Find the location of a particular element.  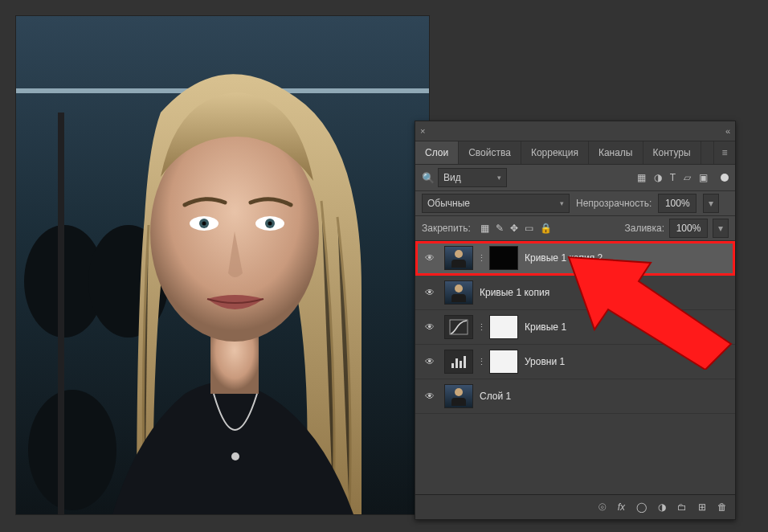

new-adjustment-icon: ◑ is located at coordinates (662, 507).